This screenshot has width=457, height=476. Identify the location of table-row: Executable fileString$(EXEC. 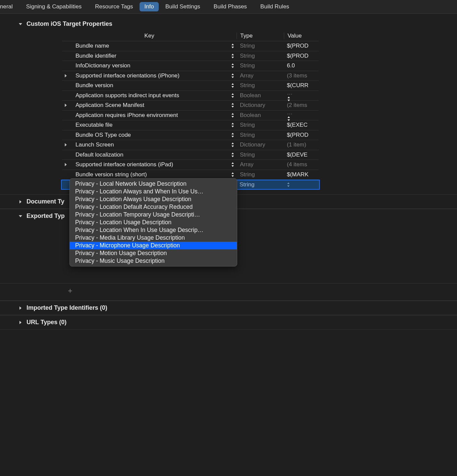
(191, 125).